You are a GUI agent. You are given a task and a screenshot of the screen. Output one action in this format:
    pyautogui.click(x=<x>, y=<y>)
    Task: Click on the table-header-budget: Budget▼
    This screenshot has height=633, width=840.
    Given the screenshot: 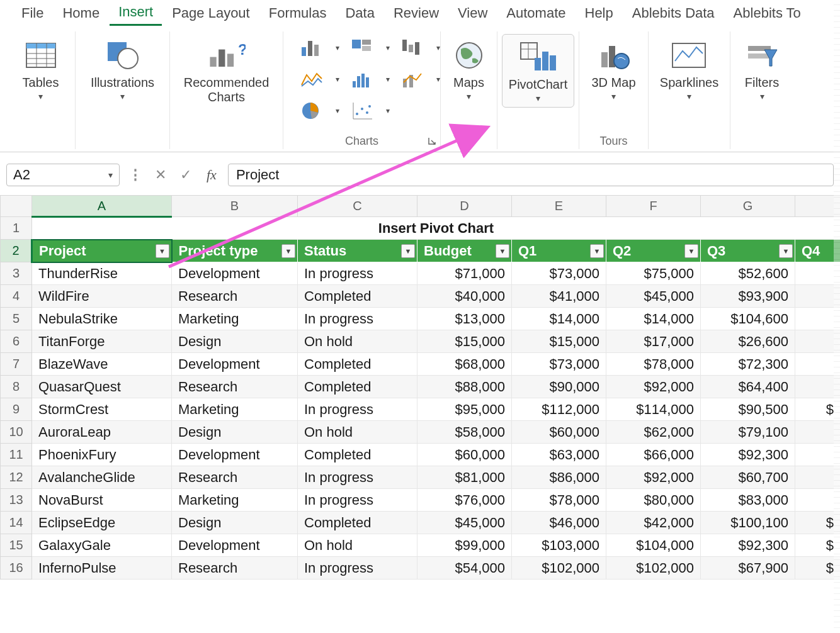 What is the action you would take?
    pyautogui.click(x=465, y=251)
    